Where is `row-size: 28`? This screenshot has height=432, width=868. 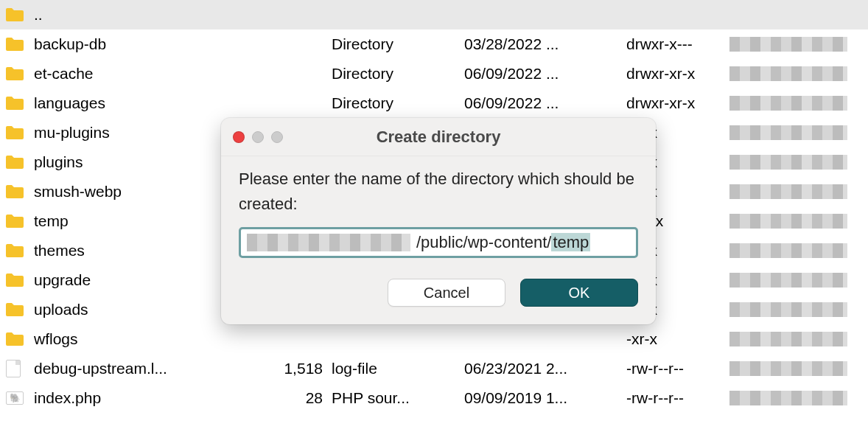
row-size: 28 is located at coordinates (295, 398).